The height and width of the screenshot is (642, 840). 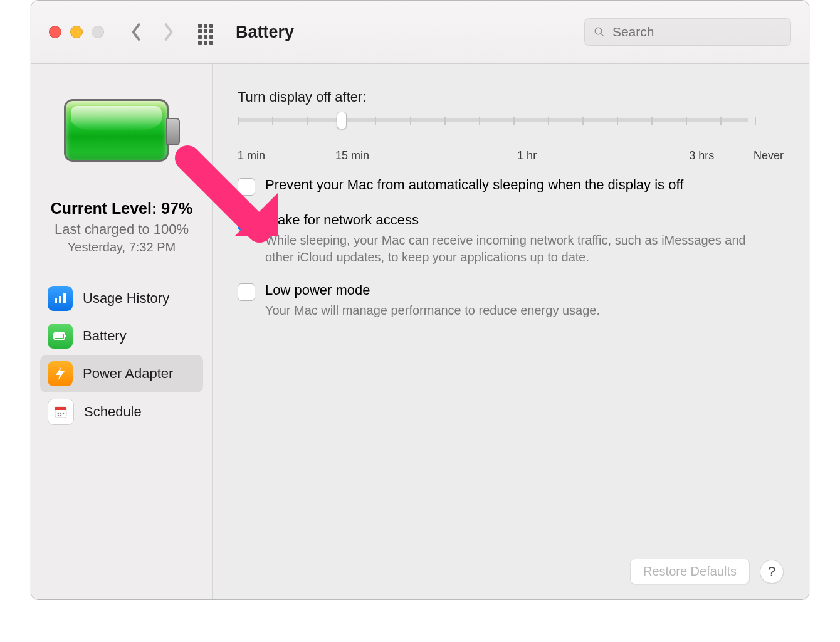 What do you see at coordinates (76, 32) in the screenshot?
I see `window-controls` at bounding box center [76, 32].